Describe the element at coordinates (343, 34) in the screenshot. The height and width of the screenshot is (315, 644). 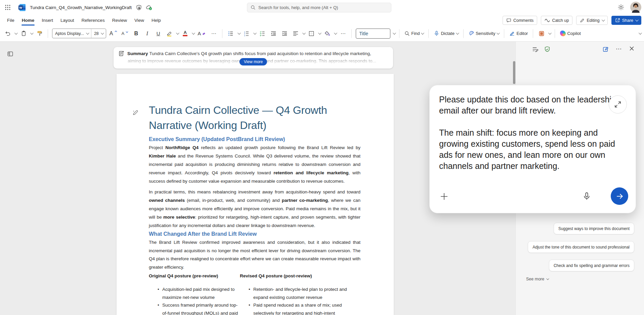
I see `more-paragraph-options-button: ⋯` at that location.